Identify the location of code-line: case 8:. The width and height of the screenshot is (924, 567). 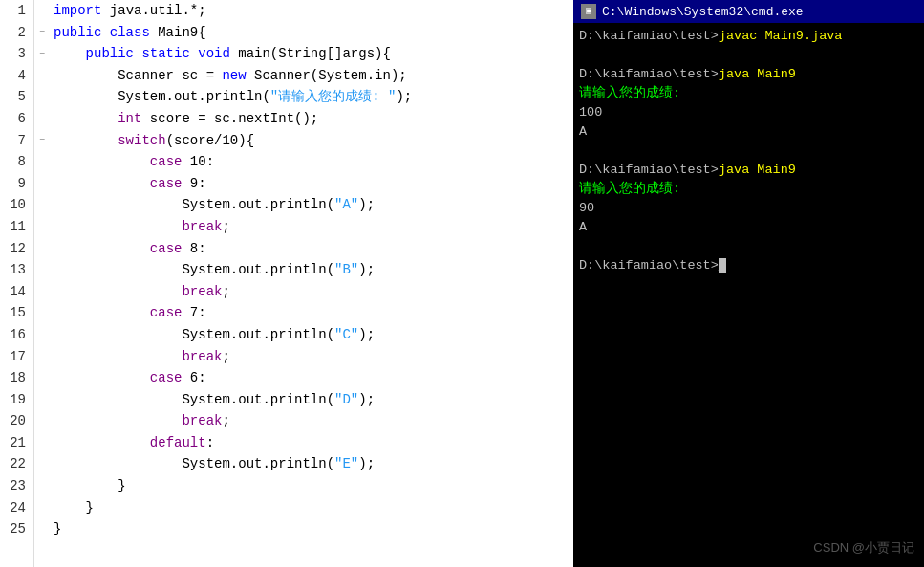
(313, 249).